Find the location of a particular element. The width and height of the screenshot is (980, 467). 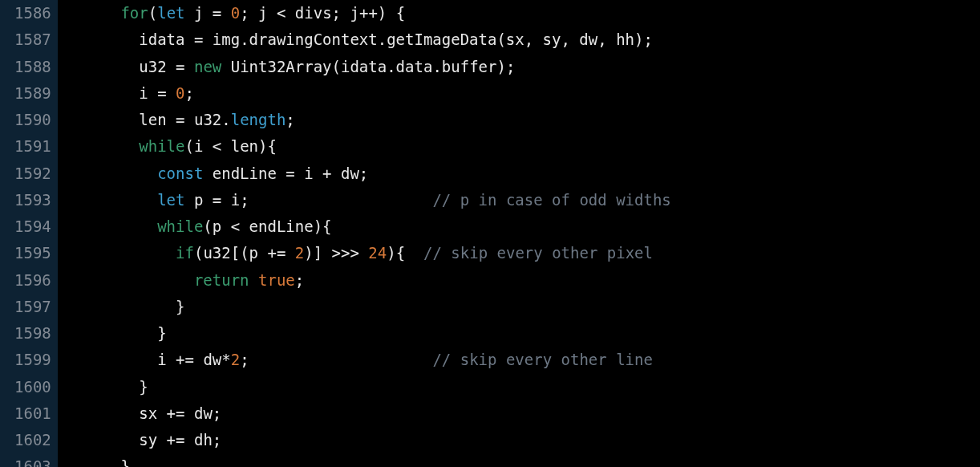

line-number: 1601 is located at coordinates (33, 414).